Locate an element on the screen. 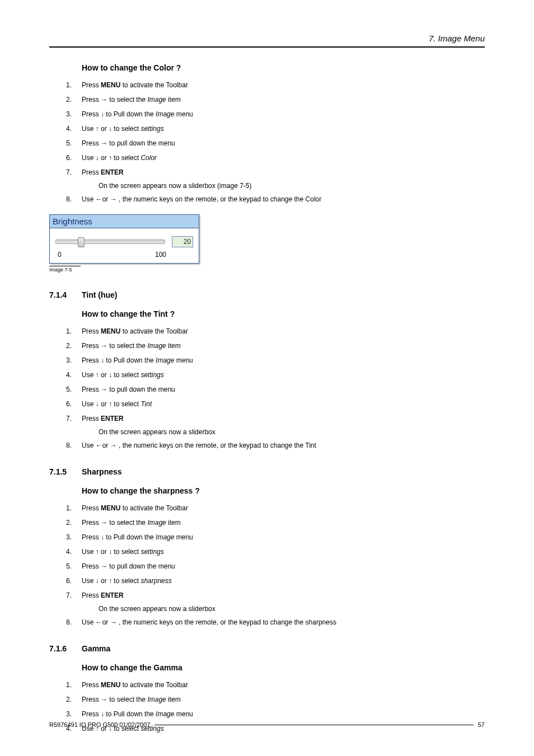  list-item-text: Use ↓ or ↑ to select sharpness is located at coordinates (283, 581).